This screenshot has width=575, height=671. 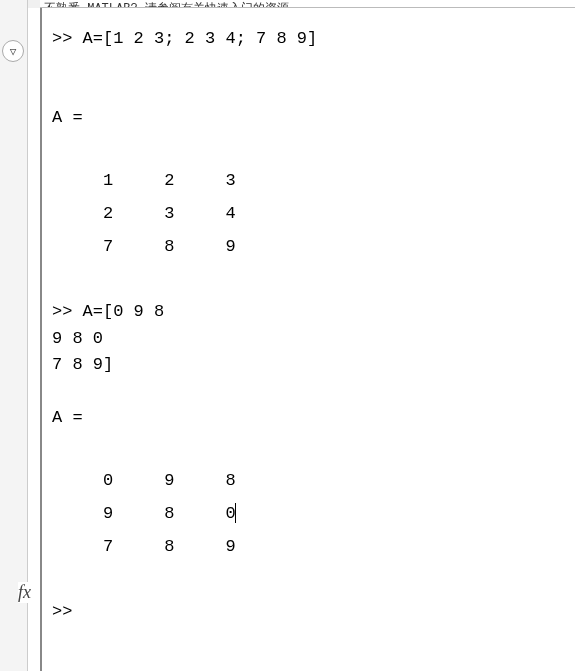 I want to click on table-row: 1 2 3, so click(x=314, y=180).